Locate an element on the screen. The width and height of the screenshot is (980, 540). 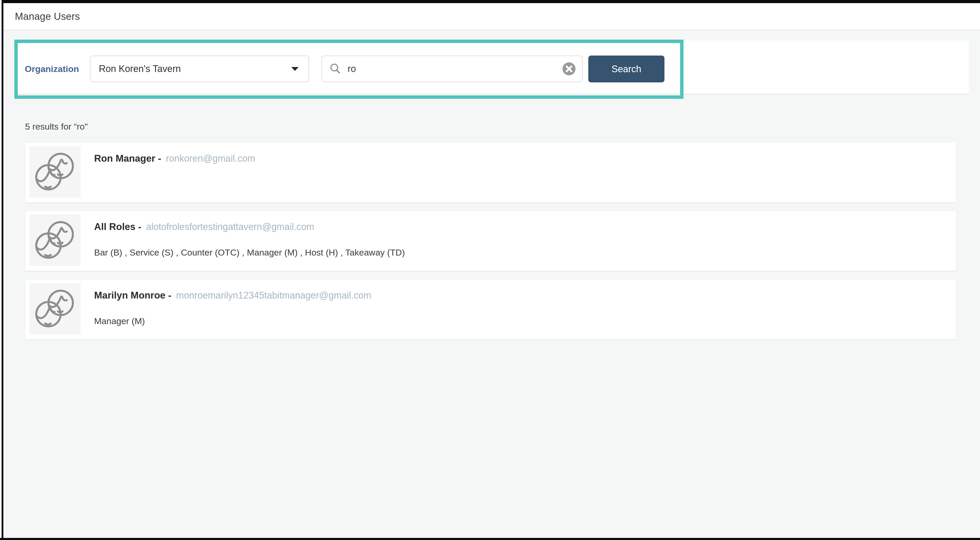
clear-circle-icon is located at coordinates (569, 69).